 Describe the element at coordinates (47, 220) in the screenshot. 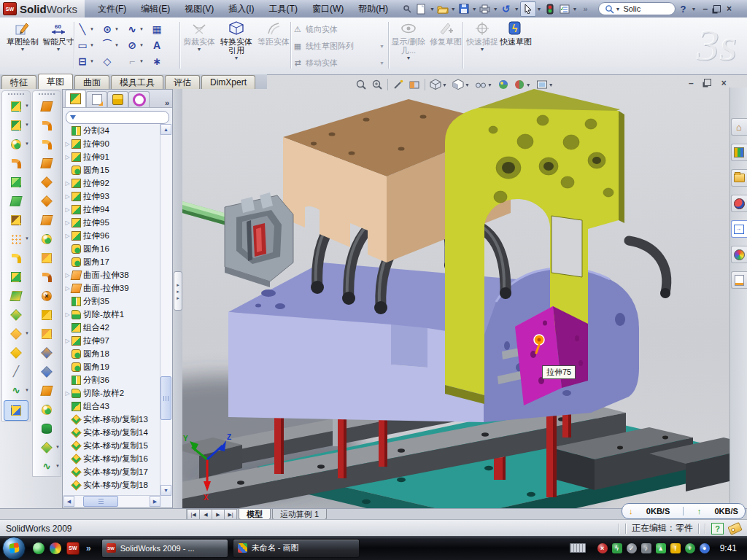

I see `tool-planar-surface` at that location.